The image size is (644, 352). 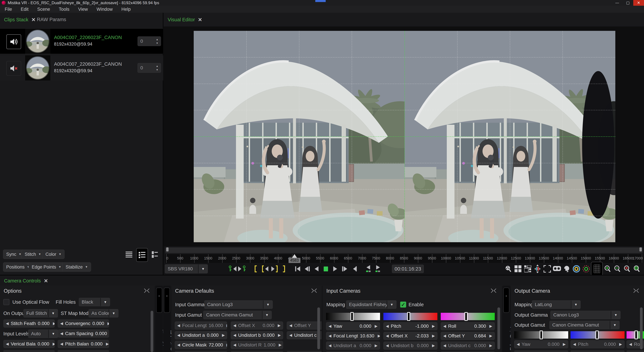 I want to click on camera-defaults-scrollbar, so click(x=318, y=328).